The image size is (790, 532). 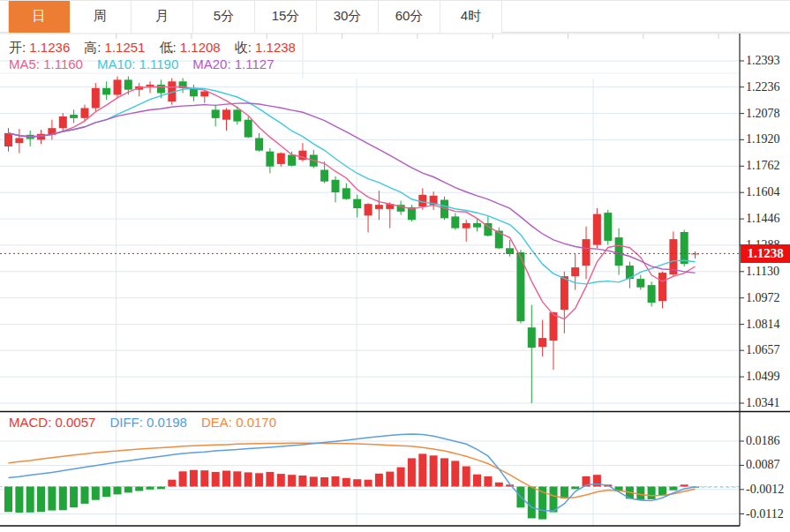 What do you see at coordinates (768, 325) in the screenshot?
I see `price-axis-label: 1.0814` at bounding box center [768, 325].